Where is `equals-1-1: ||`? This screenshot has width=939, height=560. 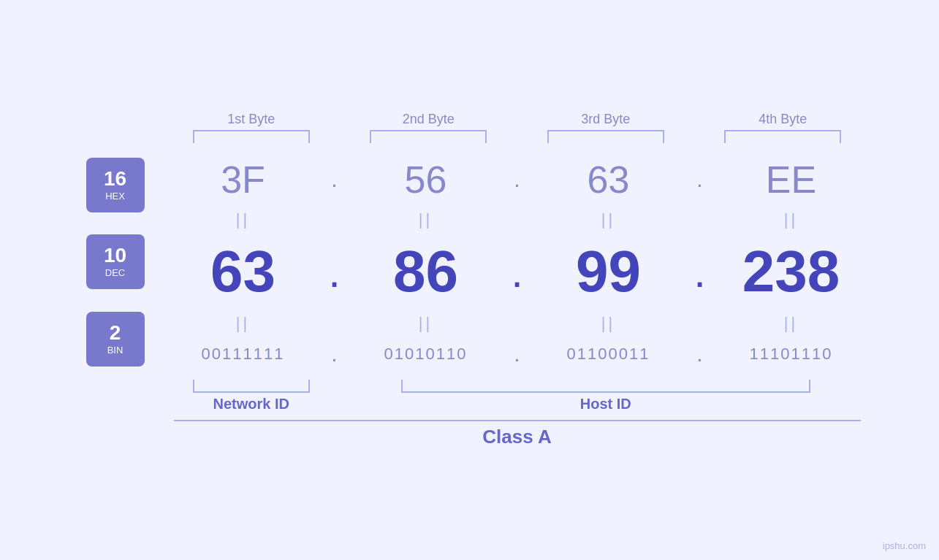 equals-1-1: || is located at coordinates (243, 220).